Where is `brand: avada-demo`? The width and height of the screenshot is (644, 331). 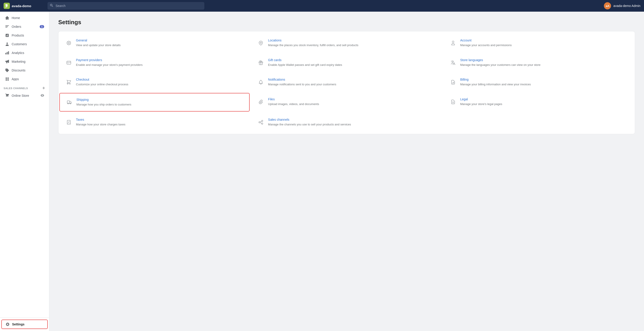 brand: avada-demo is located at coordinates (24, 6).